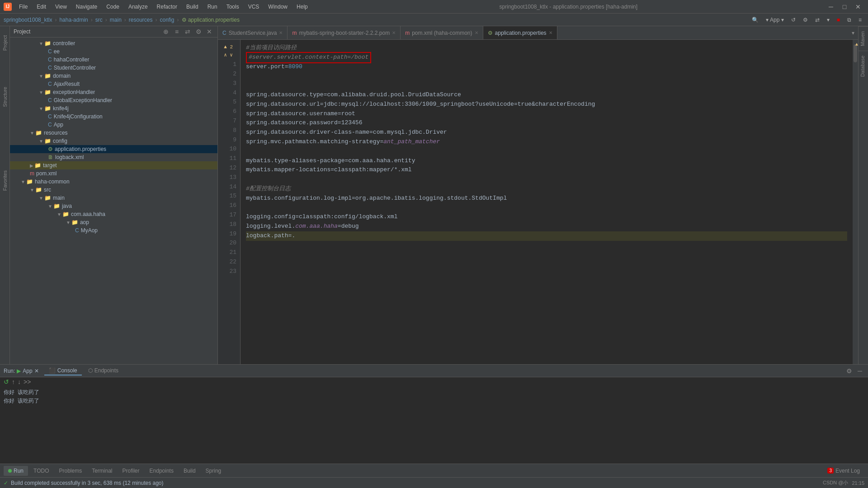 This screenshot has width=868, height=488. What do you see at coordinates (138, 7) in the screenshot?
I see `menu-analyze: Analyze` at bounding box center [138, 7].